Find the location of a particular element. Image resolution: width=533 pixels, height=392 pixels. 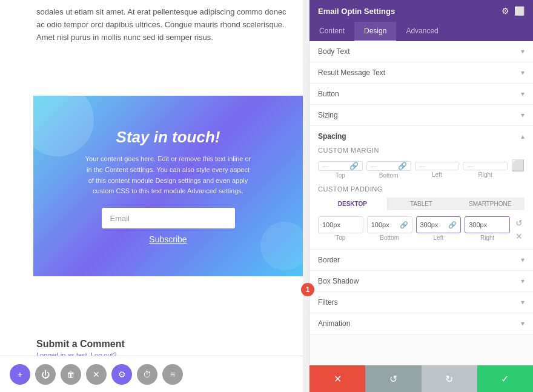

section-animation-label: Animation is located at coordinates (334, 324).